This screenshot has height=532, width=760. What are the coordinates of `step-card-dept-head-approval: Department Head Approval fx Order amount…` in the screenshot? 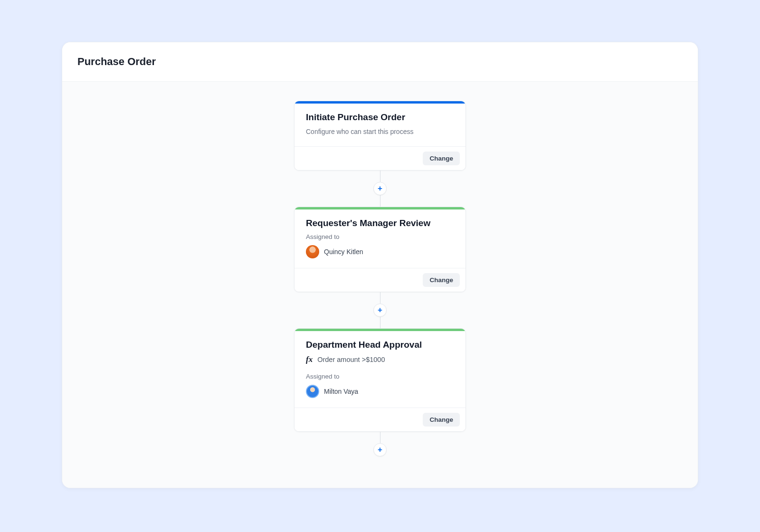 It's located at (380, 380).